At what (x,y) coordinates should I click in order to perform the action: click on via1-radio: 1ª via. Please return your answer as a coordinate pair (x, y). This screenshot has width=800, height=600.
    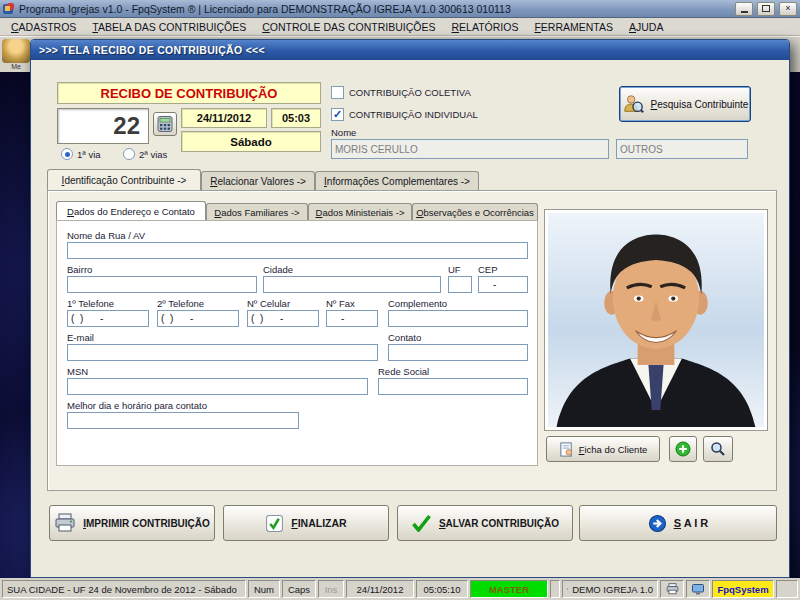
    Looking at the image, I should click on (81, 154).